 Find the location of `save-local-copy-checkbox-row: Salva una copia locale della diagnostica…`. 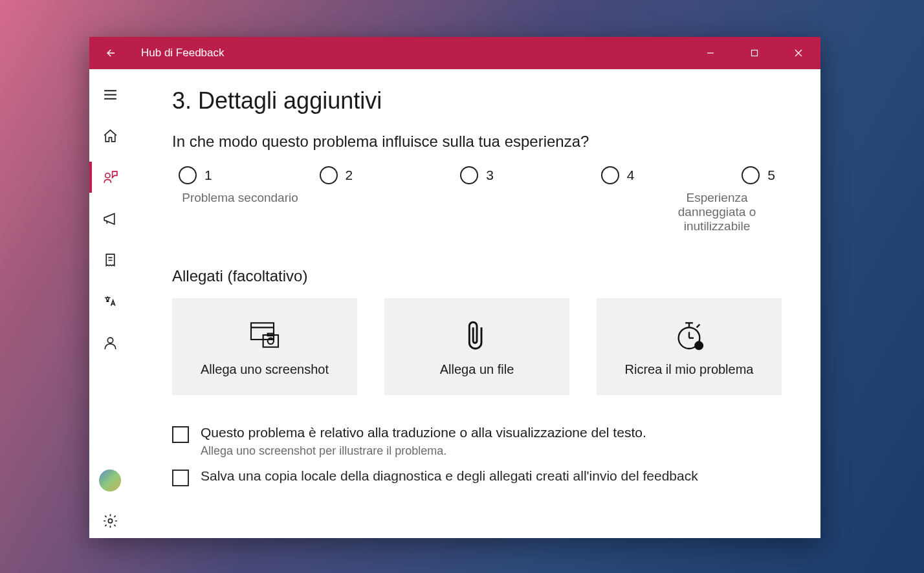

save-local-copy-checkbox-row: Salva una copia locale della diagnostica… is located at coordinates (477, 477).